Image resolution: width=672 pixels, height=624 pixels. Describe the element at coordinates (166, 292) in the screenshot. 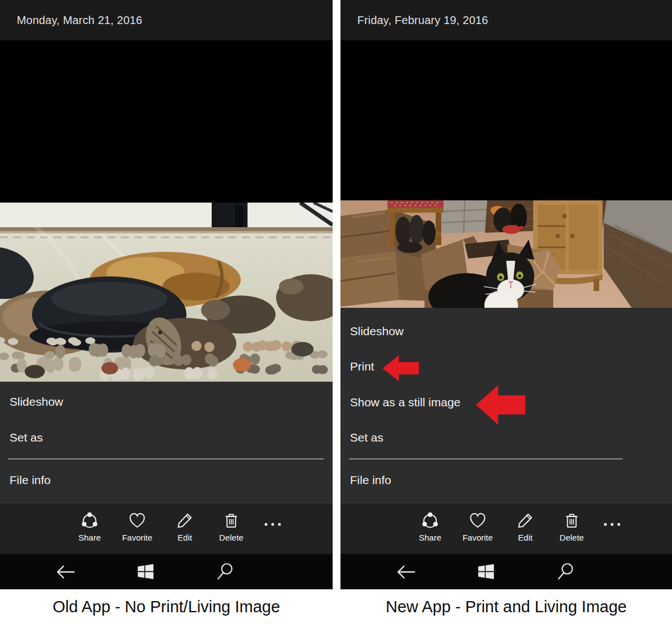

I see `turtle-photo-art` at that location.